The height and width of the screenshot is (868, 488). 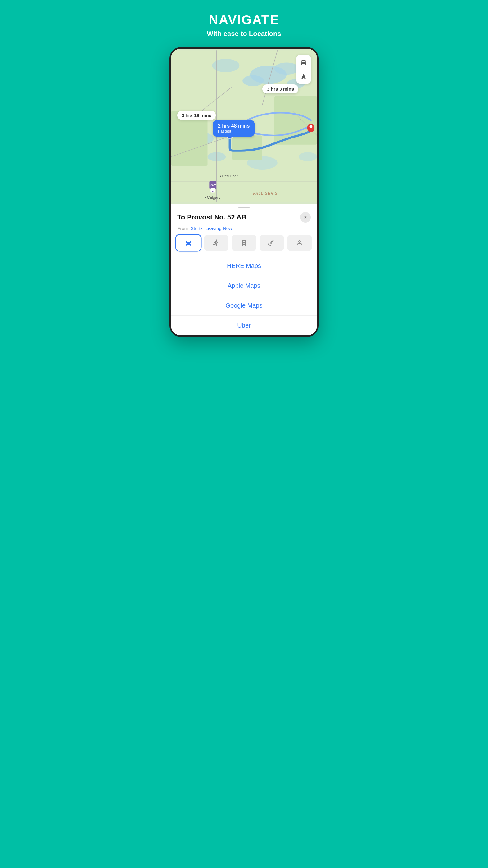 What do you see at coordinates (196, 115) in the screenshot?
I see `route-label-2: 3 hrs 19 mins` at bounding box center [196, 115].